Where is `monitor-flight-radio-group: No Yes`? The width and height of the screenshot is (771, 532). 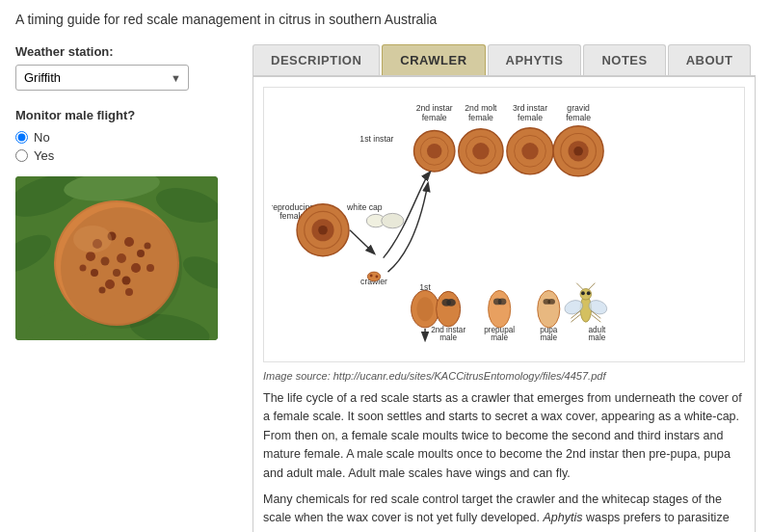 monitor-flight-radio-group: No Yes is located at coordinates (126, 146).